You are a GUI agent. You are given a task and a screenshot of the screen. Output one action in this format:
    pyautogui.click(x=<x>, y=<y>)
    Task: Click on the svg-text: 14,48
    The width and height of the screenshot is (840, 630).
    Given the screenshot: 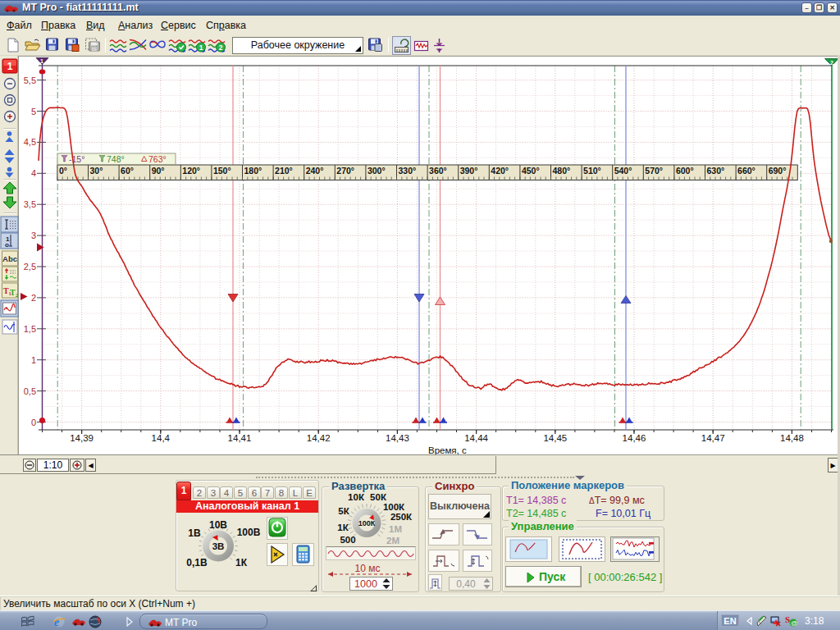 What is the action you would take?
    pyautogui.click(x=792, y=438)
    